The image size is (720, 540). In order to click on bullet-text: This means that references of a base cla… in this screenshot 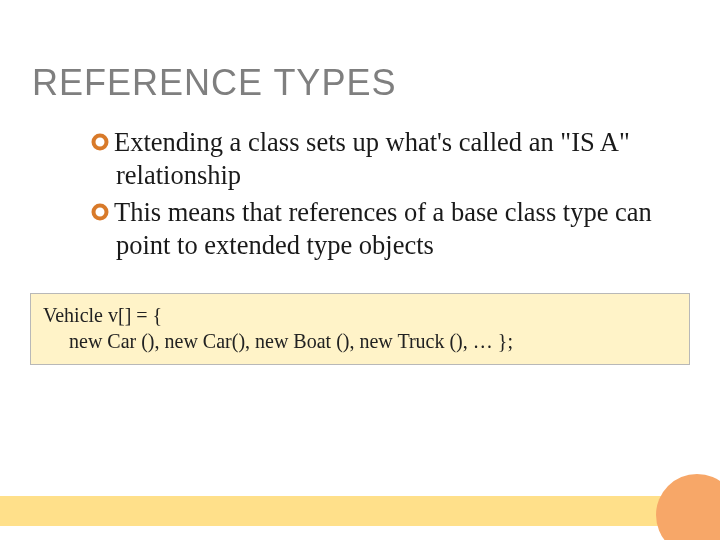, I will do `click(383, 228)`.